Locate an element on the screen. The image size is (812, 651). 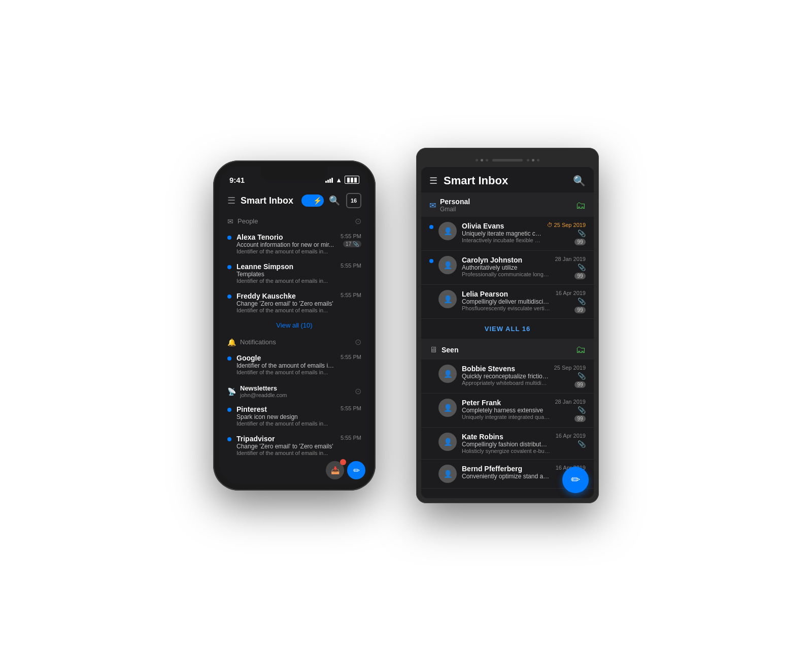
newsletters-section-header: 📡 Newsletters john@readdle.com ⊙ is located at coordinates (294, 390).